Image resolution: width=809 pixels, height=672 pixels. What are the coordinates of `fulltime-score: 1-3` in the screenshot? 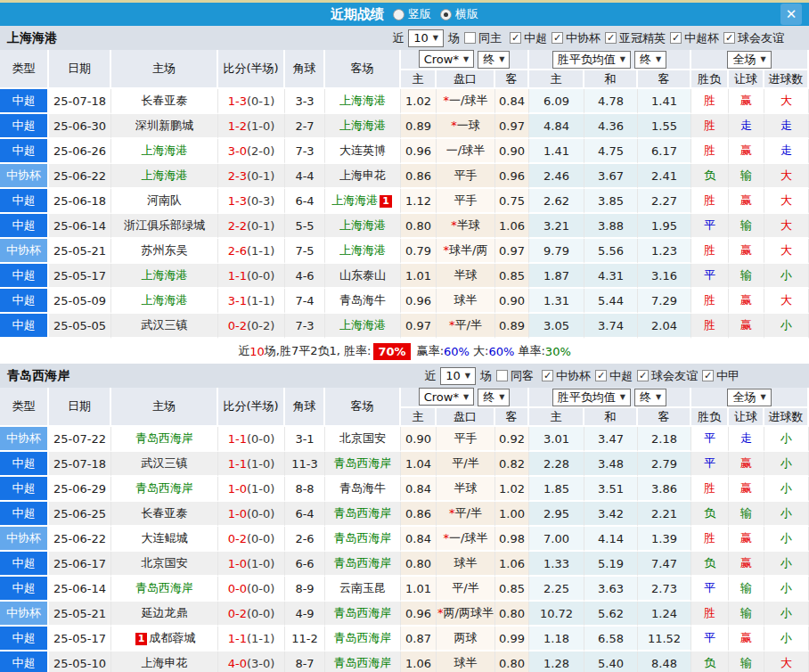 It's located at (237, 201).